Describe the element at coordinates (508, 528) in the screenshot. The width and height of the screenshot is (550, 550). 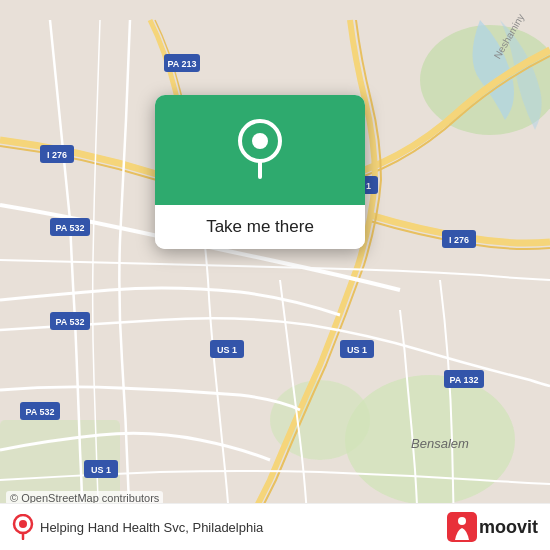
I see `moovit-text: moovit` at that location.